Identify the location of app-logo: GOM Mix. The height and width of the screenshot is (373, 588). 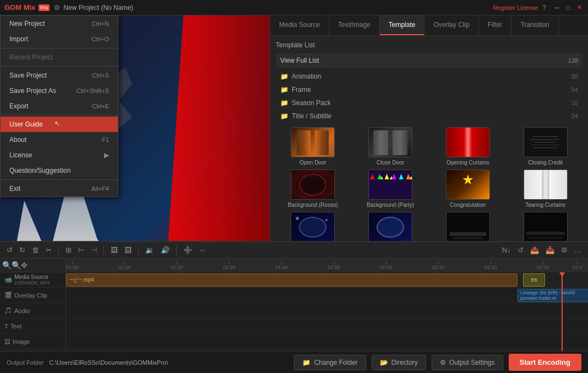
(20, 8).